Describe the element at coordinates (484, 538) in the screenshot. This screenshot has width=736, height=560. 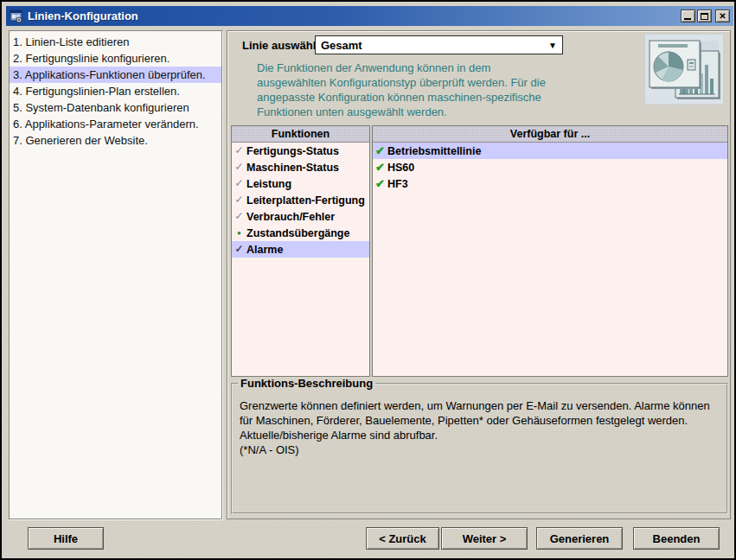
I see `next-button: Weiter >` at that location.